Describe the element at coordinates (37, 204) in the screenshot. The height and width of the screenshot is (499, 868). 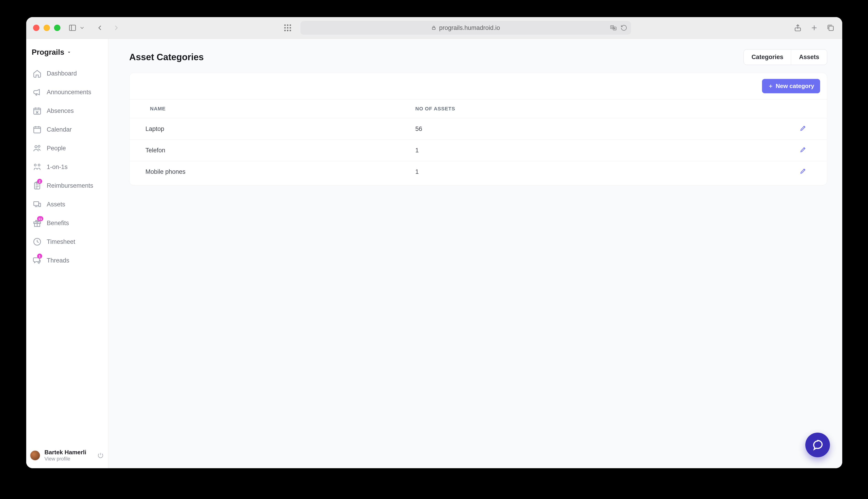
I see `devices-icon` at that location.